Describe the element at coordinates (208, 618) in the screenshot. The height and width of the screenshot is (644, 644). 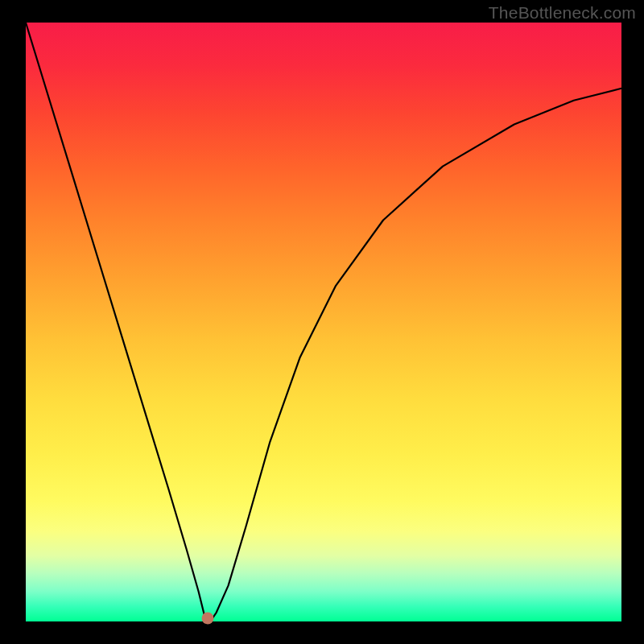
I see `optimal-marker` at that location.